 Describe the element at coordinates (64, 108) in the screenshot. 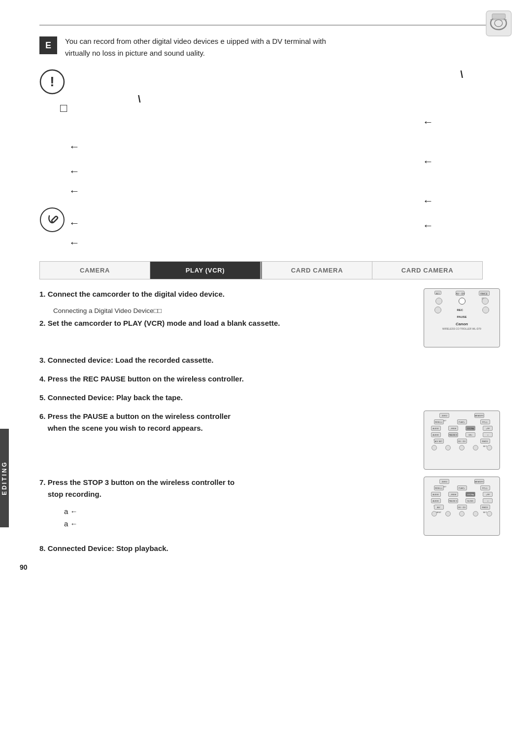

I see `book-icon: □` at that location.